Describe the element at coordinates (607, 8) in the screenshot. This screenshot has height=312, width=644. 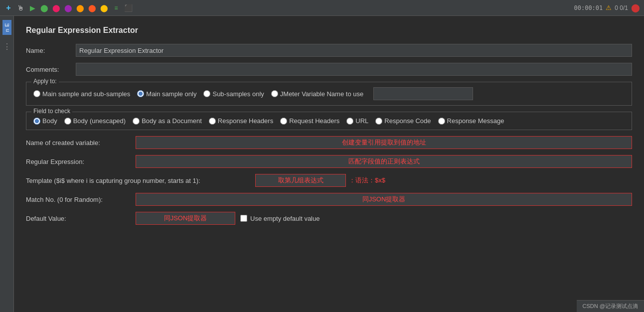
I see `toolbar-right: 00:00:01 ⚠ 0 0/1 ⬤` at that location.